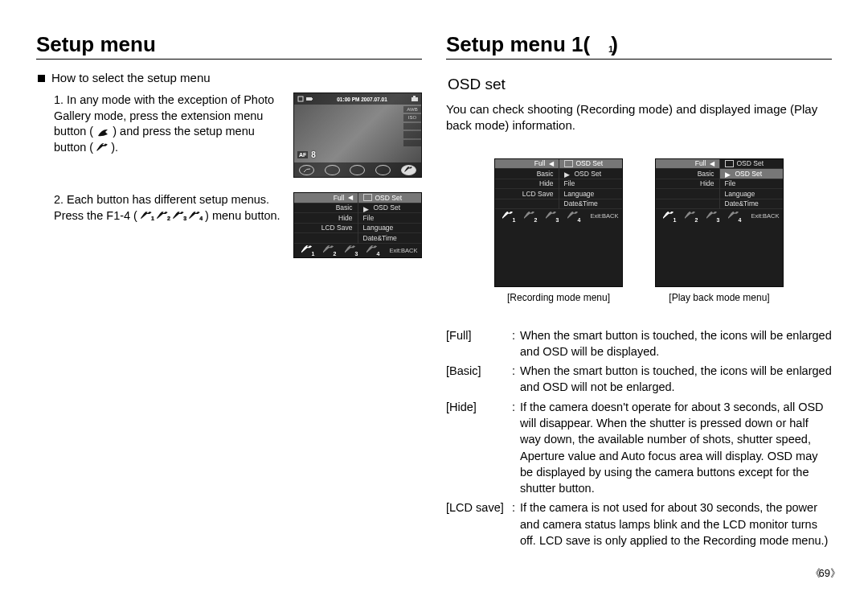 The width and height of the screenshot is (868, 600). I want to click on step-1: 1.In any mode with the exception of Phot…, so click(238, 135).